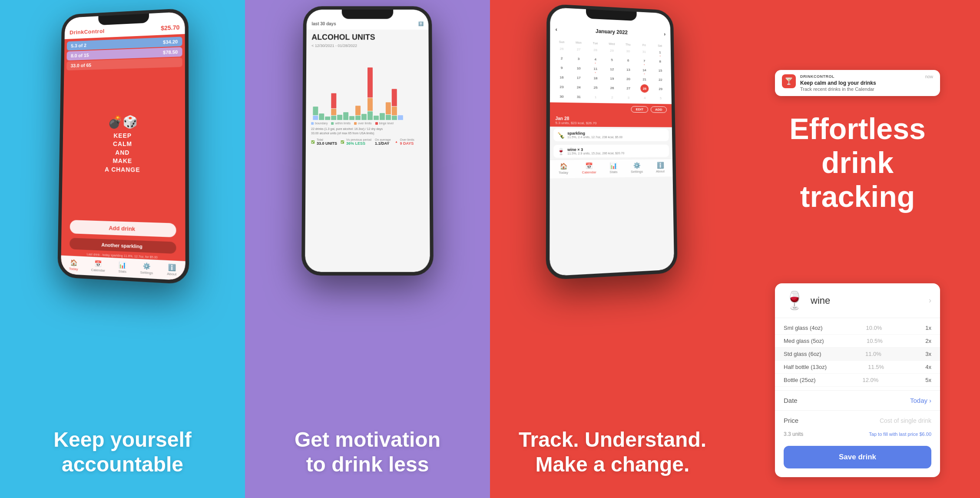 This screenshot has width=980, height=498. I want to click on size-label: Bottle (25oz), so click(800, 380).